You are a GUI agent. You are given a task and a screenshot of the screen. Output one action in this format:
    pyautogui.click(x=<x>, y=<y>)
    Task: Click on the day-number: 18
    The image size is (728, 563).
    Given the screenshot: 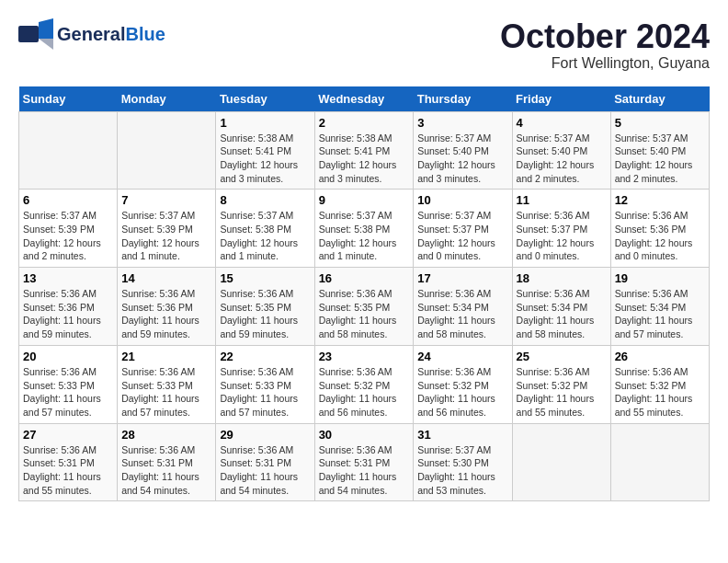 What is the action you would take?
    pyautogui.click(x=562, y=278)
    